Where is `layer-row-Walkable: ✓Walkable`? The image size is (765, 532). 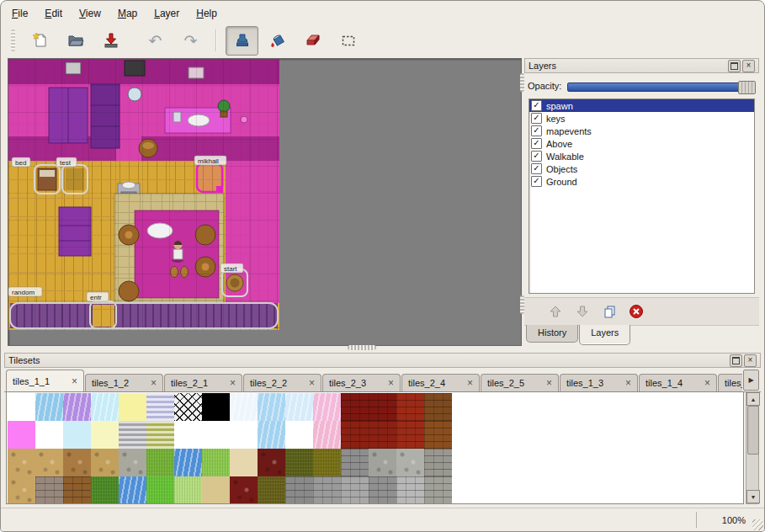 layer-row-Walkable: ✓Walkable is located at coordinates (641, 157).